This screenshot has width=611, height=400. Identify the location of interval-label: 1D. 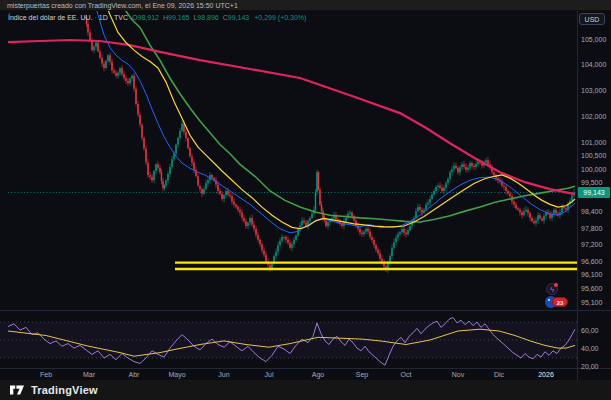
(104, 18).